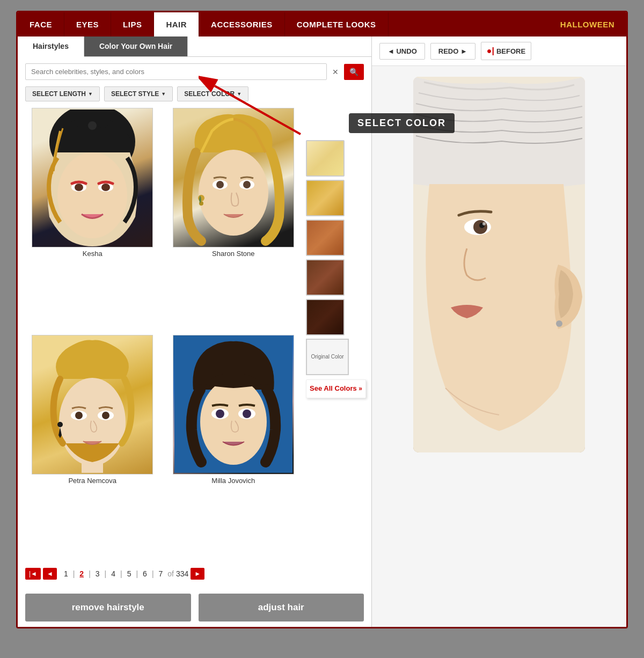  What do you see at coordinates (182, 574) in the screenshot?
I see `total-items: 334` at bounding box center [182, 574].